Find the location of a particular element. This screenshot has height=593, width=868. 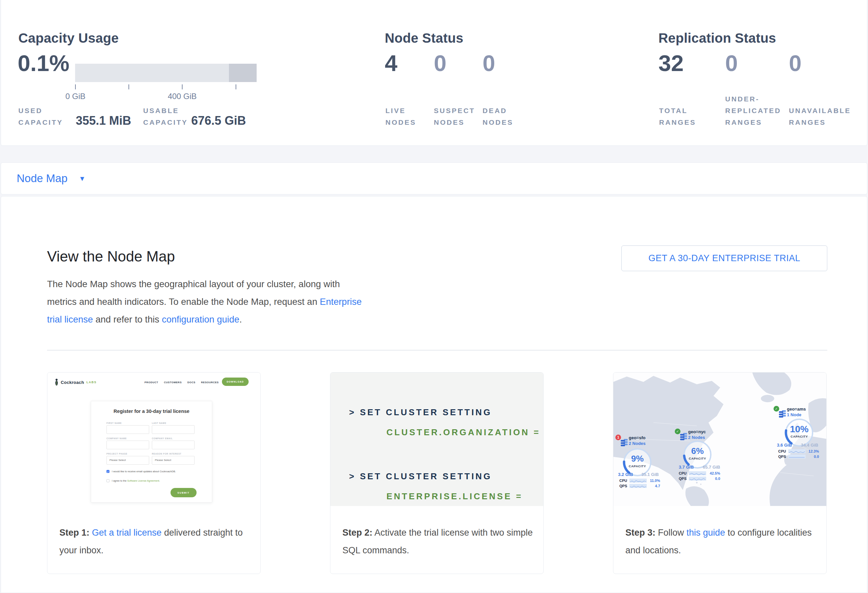

this-guide-link: this guide is located at coordinates (706, 533).